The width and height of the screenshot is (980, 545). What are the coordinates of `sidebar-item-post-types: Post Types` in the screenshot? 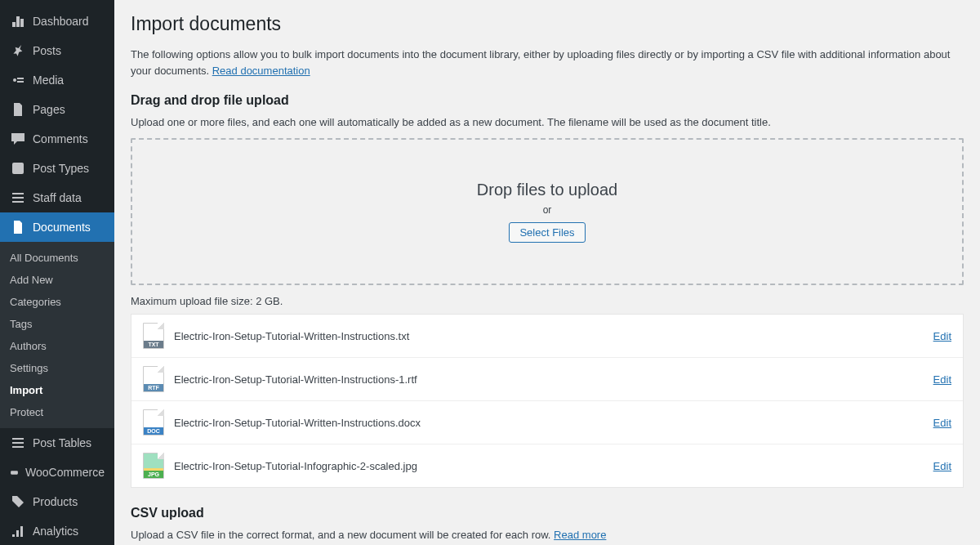 It's located at (57, 168).